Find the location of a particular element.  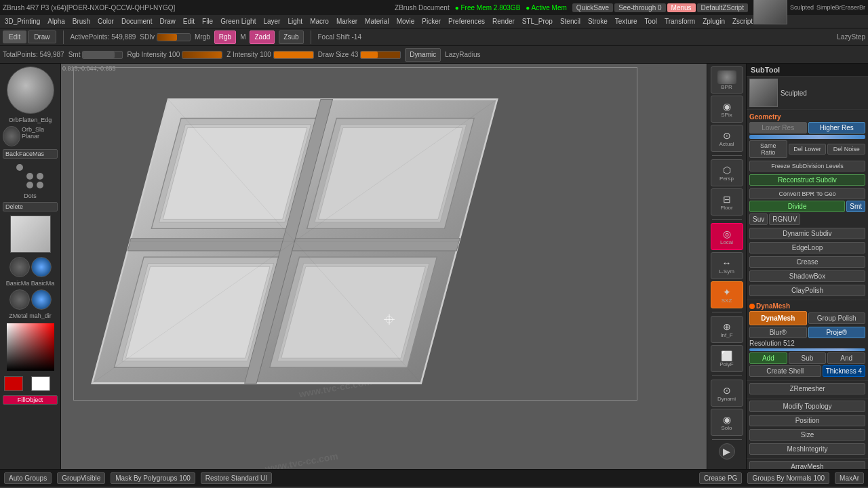

group-visible-button: GroupVisible is located at coordinates (81, 479).